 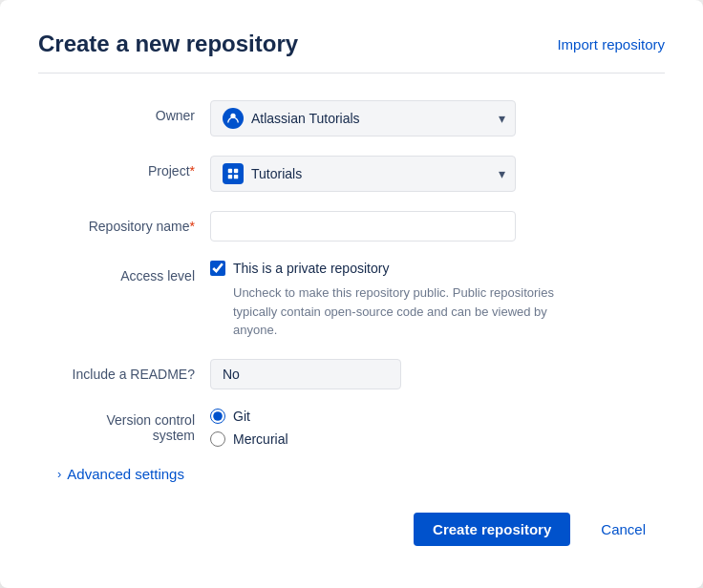 I want to click on owner-chevron-icon: ▾, so click(x=502, y=118).